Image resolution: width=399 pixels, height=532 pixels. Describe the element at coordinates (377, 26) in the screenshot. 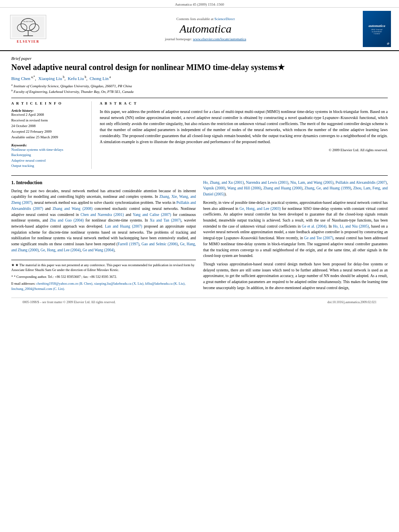

I see `cover-title: automatica` at that location.